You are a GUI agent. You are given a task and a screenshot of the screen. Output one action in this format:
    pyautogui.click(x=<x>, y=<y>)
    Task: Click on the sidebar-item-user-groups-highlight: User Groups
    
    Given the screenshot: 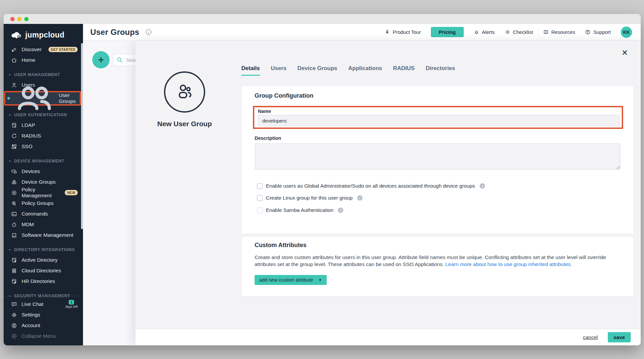 What is the action you would take?
    pyautogui.click(x=42, y=98)
    